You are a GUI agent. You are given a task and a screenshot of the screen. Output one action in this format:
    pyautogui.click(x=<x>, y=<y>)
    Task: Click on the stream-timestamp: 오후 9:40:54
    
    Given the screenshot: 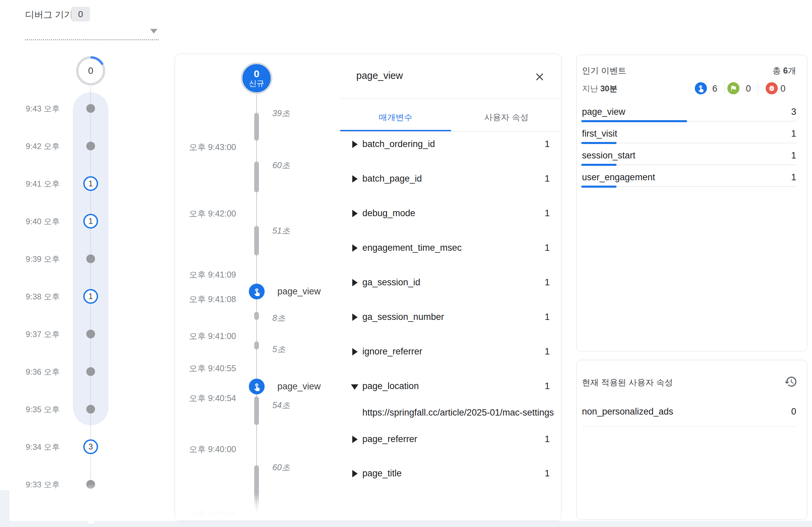 What is the action you would take?
    pyautogui.click(x=205, y=398)
    